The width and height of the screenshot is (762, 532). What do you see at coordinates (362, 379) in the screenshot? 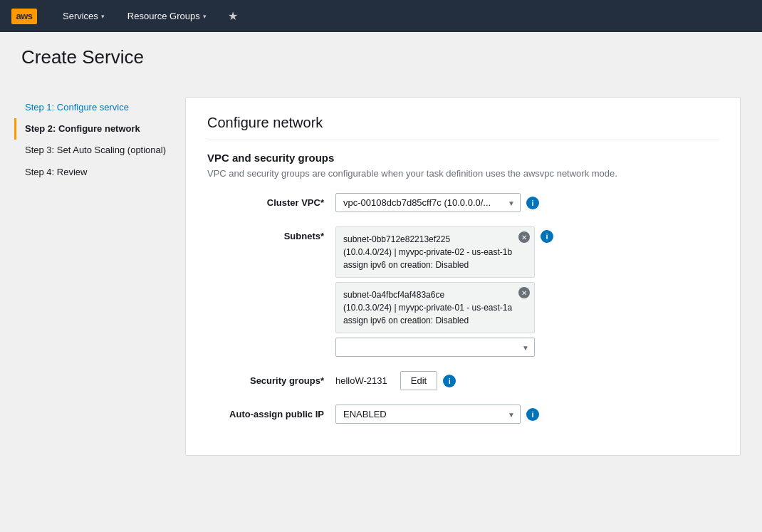
I see `security-groups-value: helloW-2131` at bounding box center [362, 379].